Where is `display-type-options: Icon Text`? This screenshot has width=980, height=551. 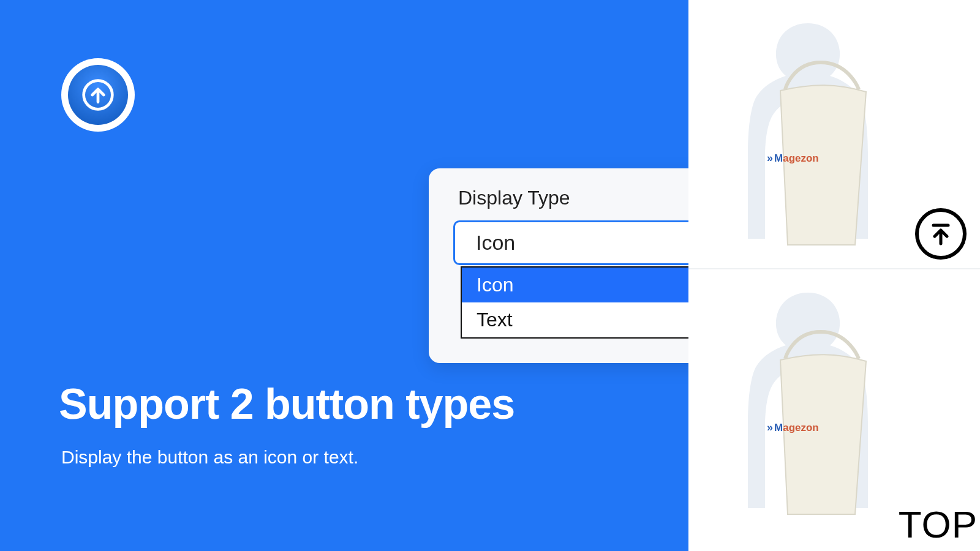 display-type-options: Icon Text is located at coordinates (586, 302).